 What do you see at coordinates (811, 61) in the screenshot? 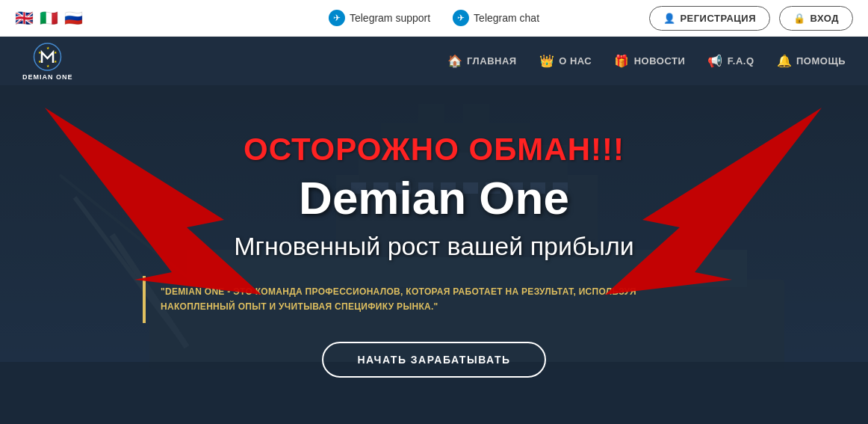
I see `nav-help: 🔔 ПОМОЩЬ` at bounding box center [811, 61].